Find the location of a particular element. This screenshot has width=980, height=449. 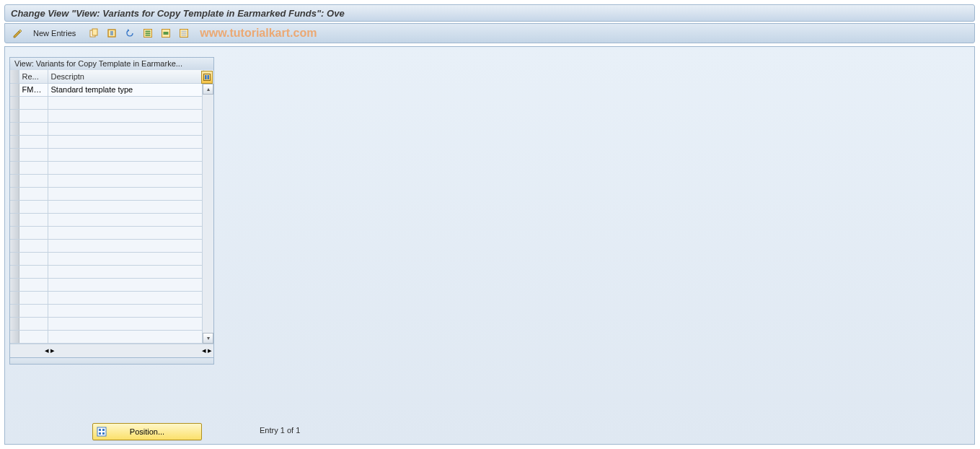

select-block-icon is located at coordinates (166, 33).